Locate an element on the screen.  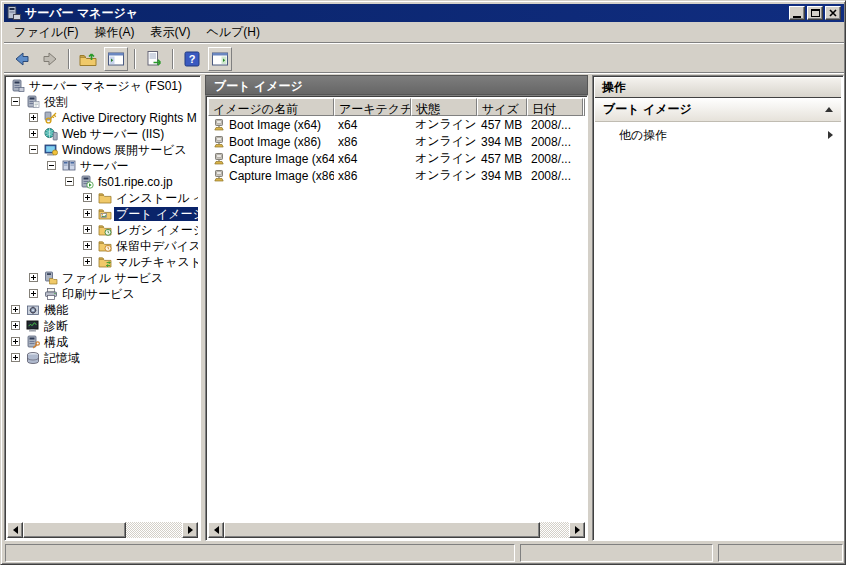
tree-item-label: 保留中デバイス is located at coordinates (156, 246).